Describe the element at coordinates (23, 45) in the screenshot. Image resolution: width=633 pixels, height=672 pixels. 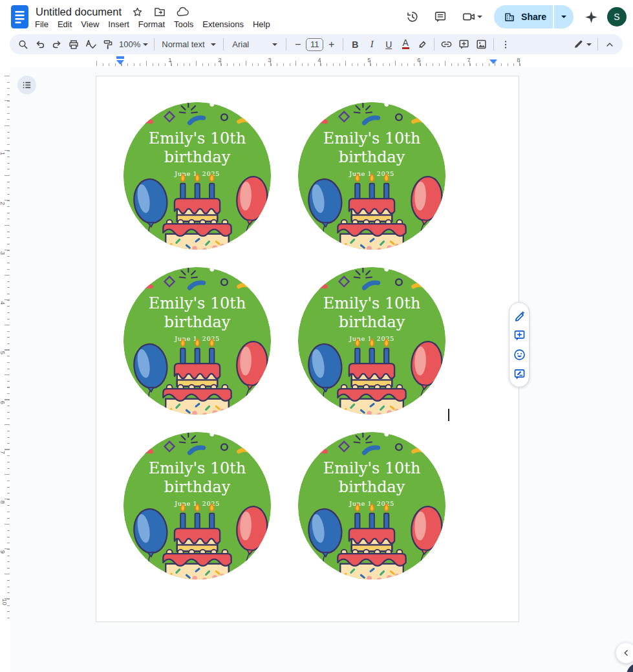
I see `search-menus-icon` at that location.